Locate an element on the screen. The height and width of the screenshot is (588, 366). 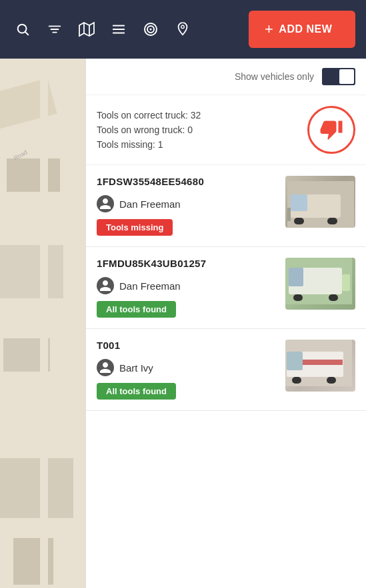
vehicle-card-3: T001 Bart Ivy All tools found is located at coordinates (226, 370).